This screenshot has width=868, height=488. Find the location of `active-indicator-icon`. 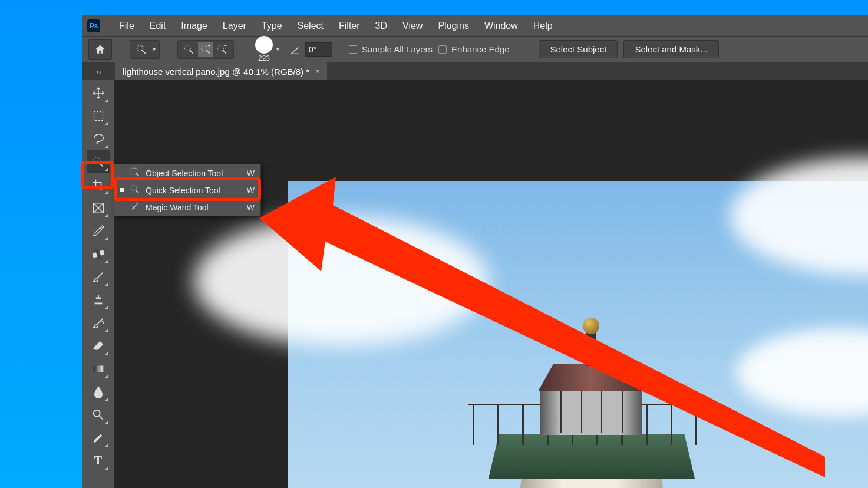

active-indicator-icon is located at coordinates (123, 190).